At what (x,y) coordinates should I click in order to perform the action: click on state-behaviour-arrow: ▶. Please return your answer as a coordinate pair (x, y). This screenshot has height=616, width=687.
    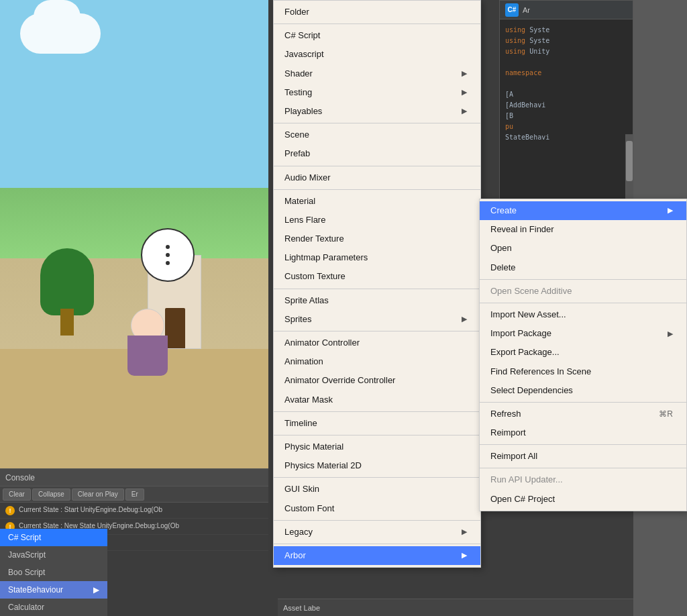
    Looking at the image, I should click on (97, 590).